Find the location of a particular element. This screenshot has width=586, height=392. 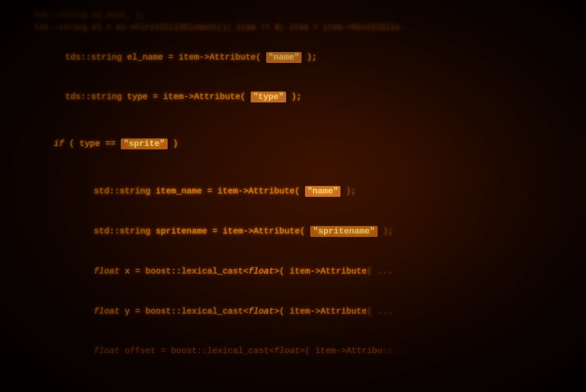

code-line-float-y: float y = boost::lexical_cast<float>( it… is located at coordinates (313, 311).